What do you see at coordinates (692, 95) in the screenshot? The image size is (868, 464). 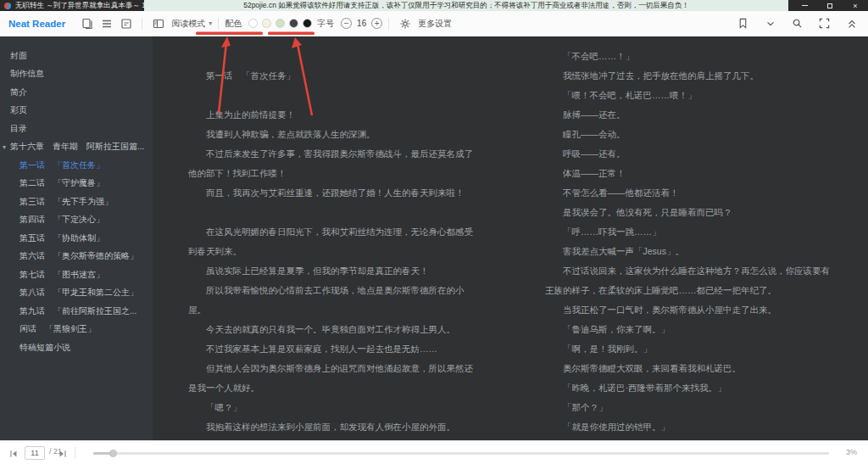 I see `paragraph: 「喂！不会吧，札诺巴……喂！」` at bounding box center [692, 95].